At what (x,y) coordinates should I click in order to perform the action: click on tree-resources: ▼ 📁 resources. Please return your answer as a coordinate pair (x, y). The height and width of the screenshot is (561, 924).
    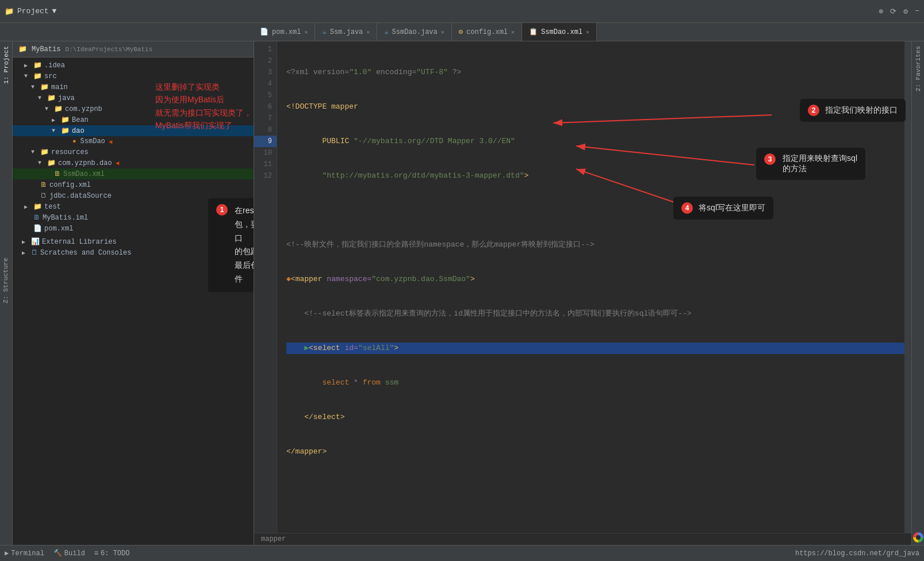
    Looking at the image, I should click on (133, 152).